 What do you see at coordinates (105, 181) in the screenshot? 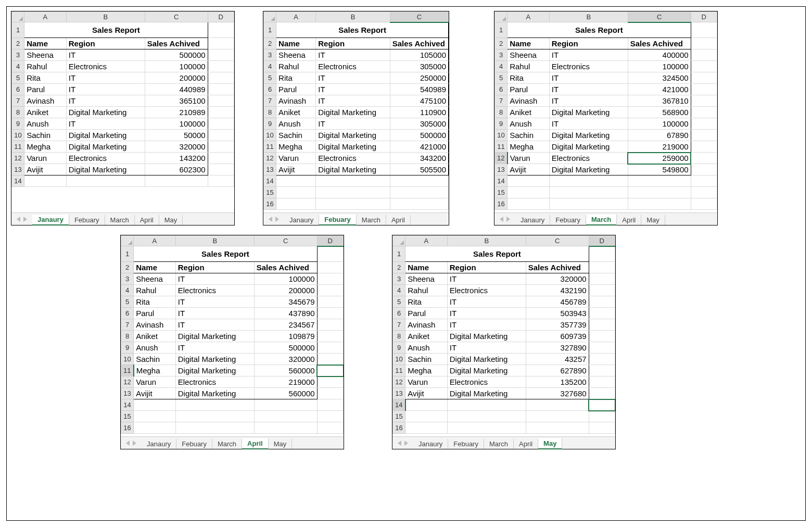
I see `cell-B14` at bounding box center [105, 181].